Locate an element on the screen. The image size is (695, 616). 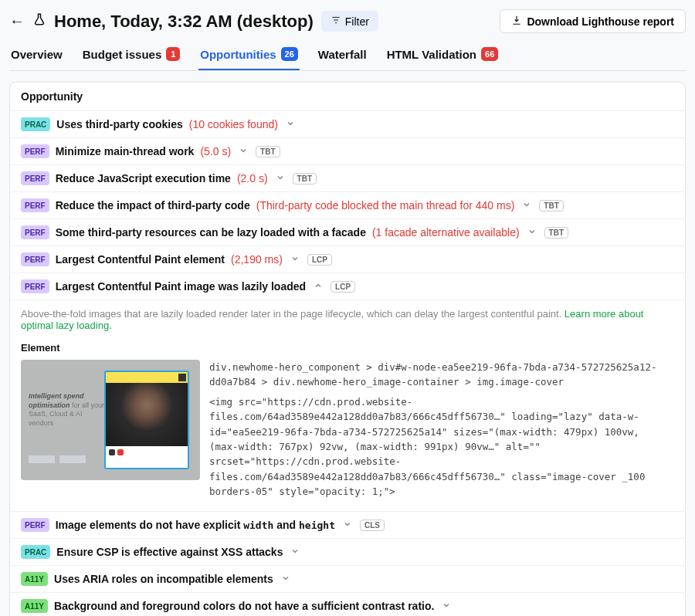
opportunity-title: Image elements do not have explicit widt… is located at coordinates (195, 525).